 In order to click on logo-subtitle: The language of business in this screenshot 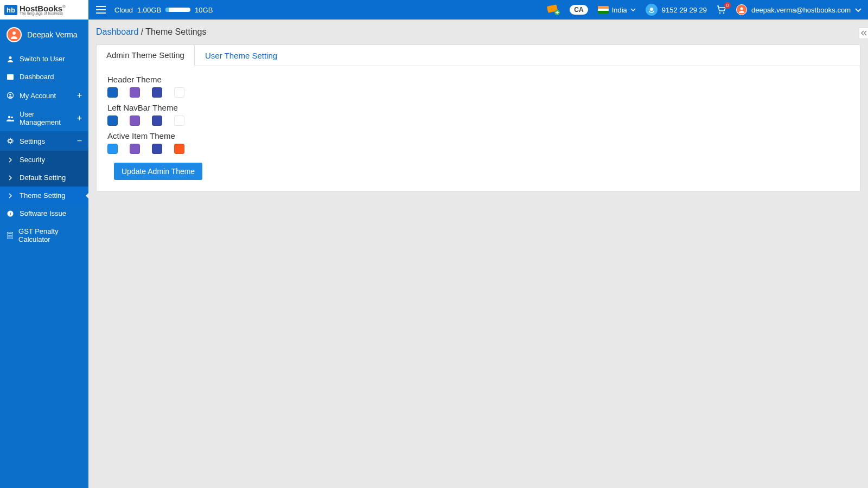, I will do `click(42, 13)`.